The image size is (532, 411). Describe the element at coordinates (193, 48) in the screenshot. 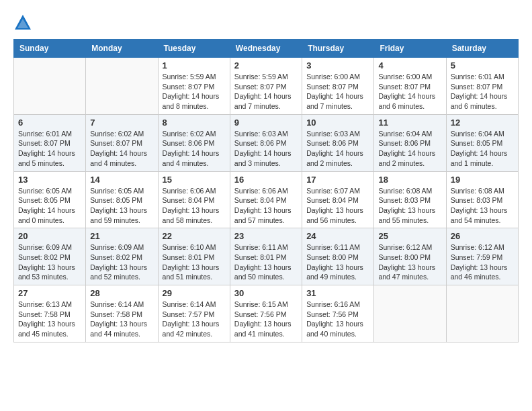

I see `calendar-header-tuesday: Tuesday` at that location.